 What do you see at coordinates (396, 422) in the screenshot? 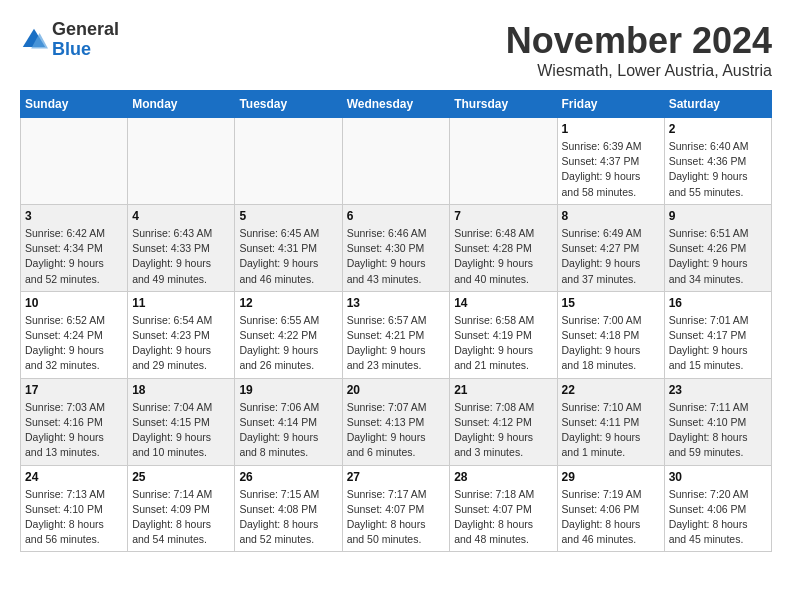
I see `calendar-week-4: 17Sunrise: 7:03 AM Sunset: 4:16 PM Dayli…` at bounding box center [396, 422].